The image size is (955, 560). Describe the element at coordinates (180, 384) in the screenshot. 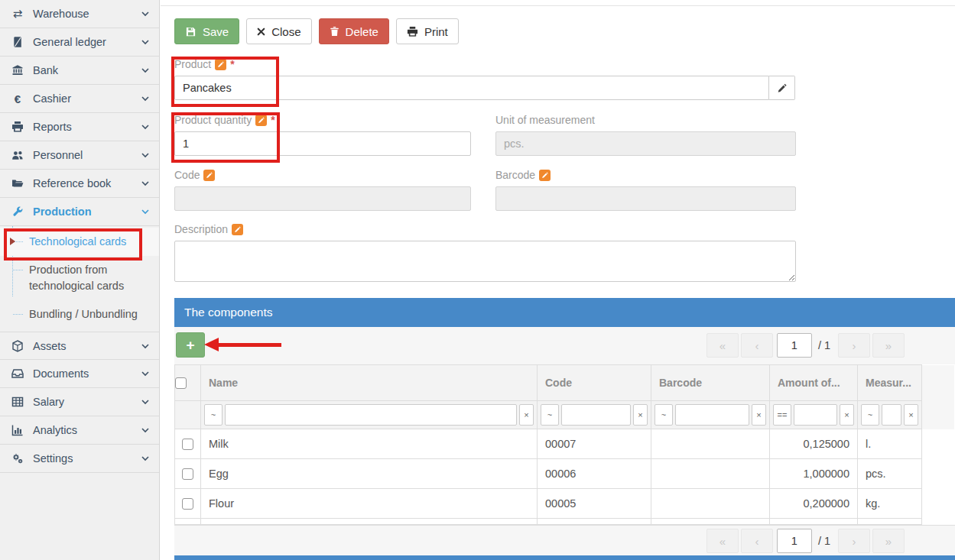

I see `select-all-checkbox` at that location.